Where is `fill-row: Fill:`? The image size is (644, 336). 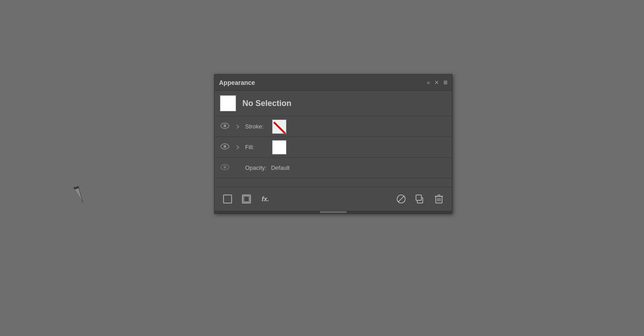 fill-row: Fill: is located at coordinates (333, 147).